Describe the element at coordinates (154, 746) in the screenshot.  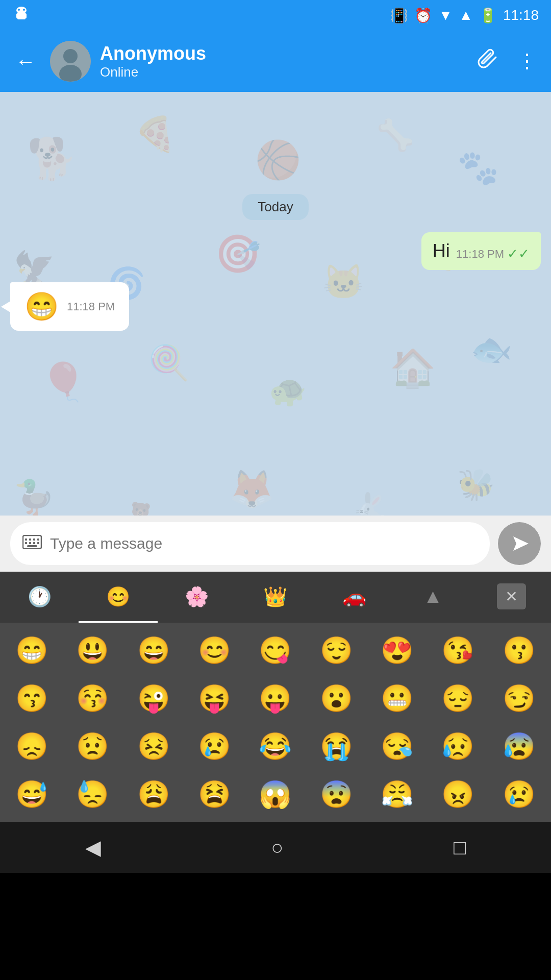
I see `emoji-item: 😣` at that location.